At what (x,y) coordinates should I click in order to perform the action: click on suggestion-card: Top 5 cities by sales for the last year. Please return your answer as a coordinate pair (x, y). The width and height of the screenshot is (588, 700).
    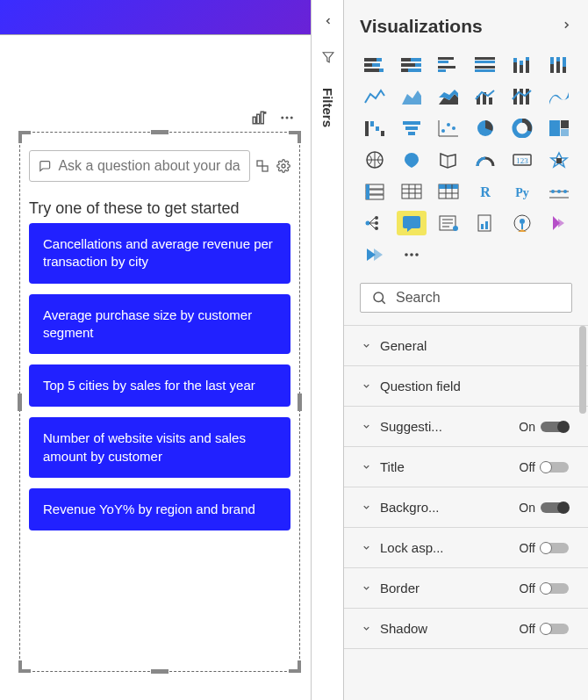
    Looking at the image, I should click on (160, 386).